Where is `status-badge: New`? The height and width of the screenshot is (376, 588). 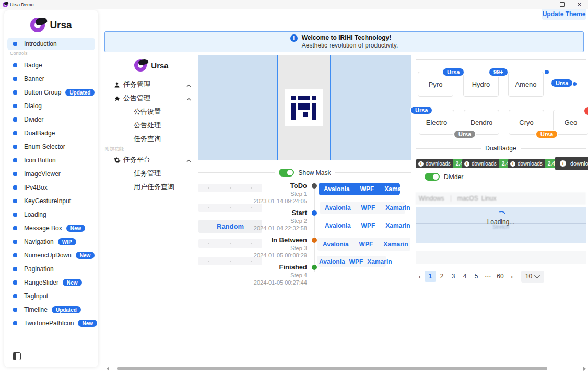 status-badge: New is located at coordinates (88, 323).